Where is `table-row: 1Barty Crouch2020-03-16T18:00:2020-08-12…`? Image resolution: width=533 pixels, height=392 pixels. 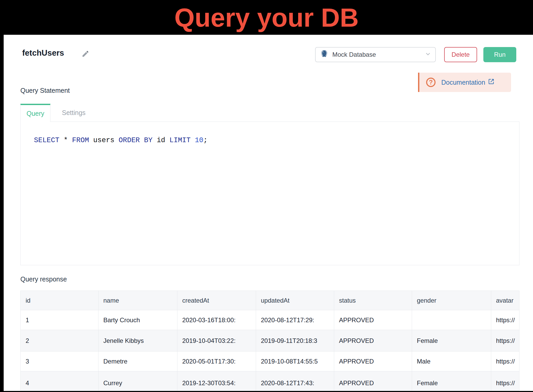 table-row: 1Barty Crouch2020-03-16T18:00:2020-08-12… is located at coordinates (270, 320).